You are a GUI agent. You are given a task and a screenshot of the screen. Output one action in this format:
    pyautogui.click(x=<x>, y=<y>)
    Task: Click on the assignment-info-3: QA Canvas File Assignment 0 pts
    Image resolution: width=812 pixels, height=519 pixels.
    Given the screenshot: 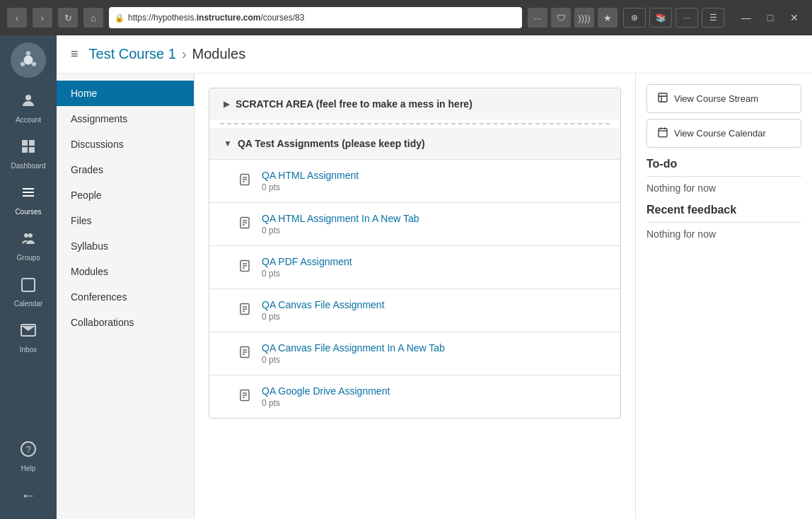 What is the action you would take?
    pyautogui.click(x=434, y=310)
    